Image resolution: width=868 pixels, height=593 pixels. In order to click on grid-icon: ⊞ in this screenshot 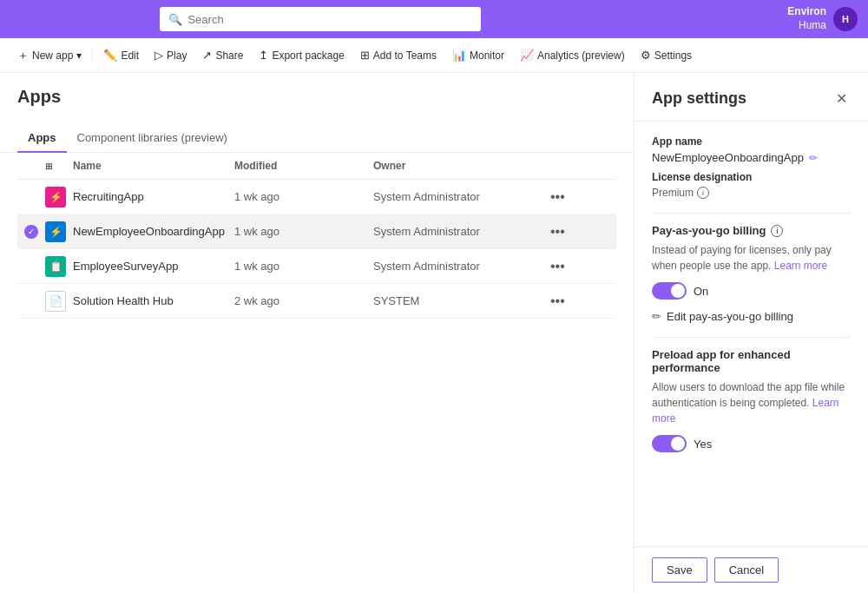, I will do `click(49, 167)`.